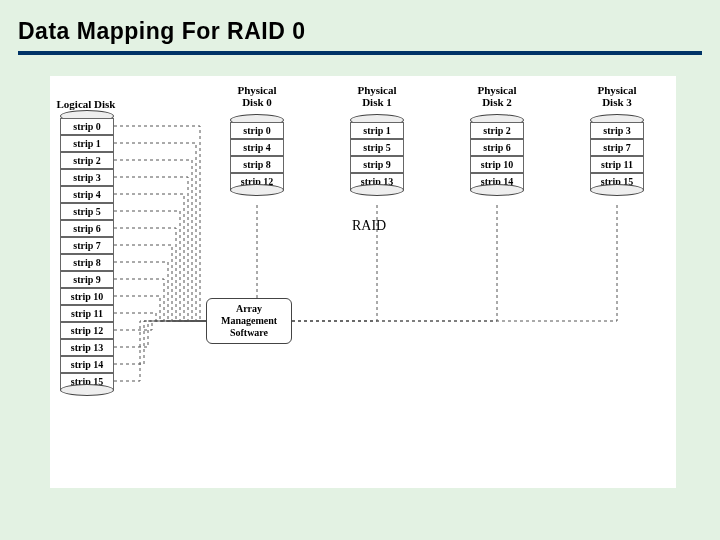 This screenshot has width=720, height=540. Describe the element at coordinates (617, 96) in the screenshot. I see `physical-disk-3-label: Physical Disk 3` at that location.